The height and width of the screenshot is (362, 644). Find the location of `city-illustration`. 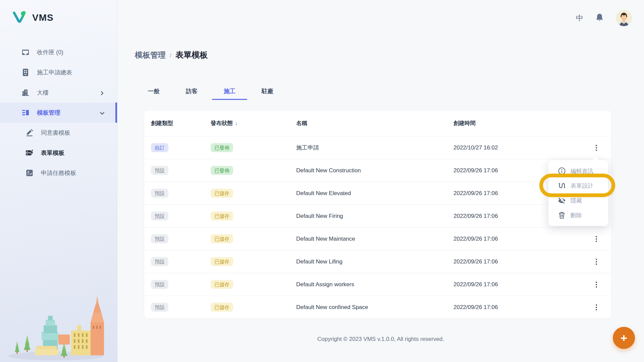

city-illustration is located at coordinates (57, 327).